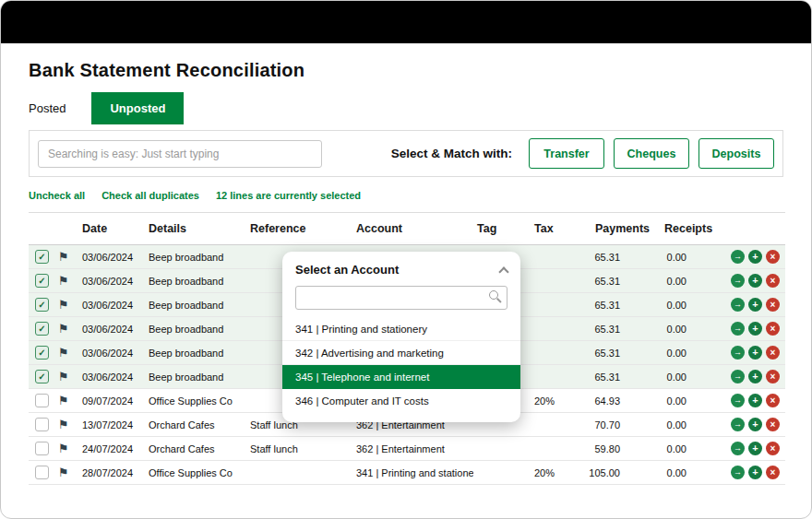  What do you see at coordinates (112, 425) in the screenshot?
I see `cell-date: 13/07/2024` at bounding box center [112, 425].